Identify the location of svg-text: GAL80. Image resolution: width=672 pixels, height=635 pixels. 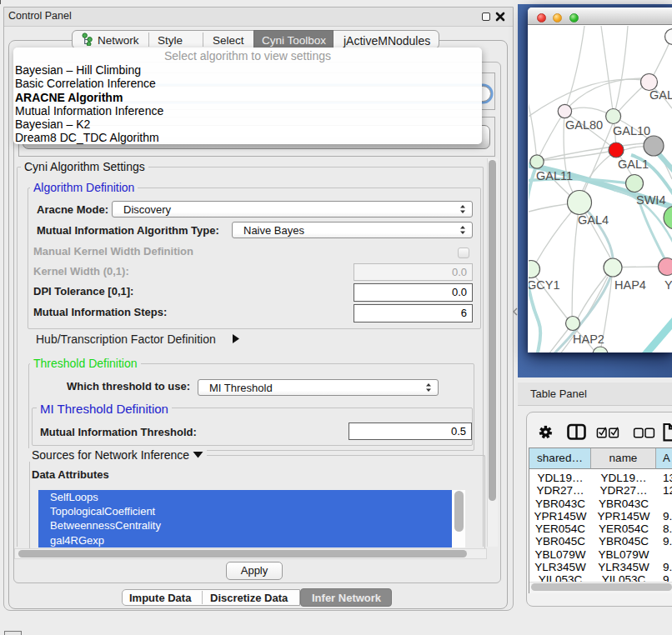
(584, 125).